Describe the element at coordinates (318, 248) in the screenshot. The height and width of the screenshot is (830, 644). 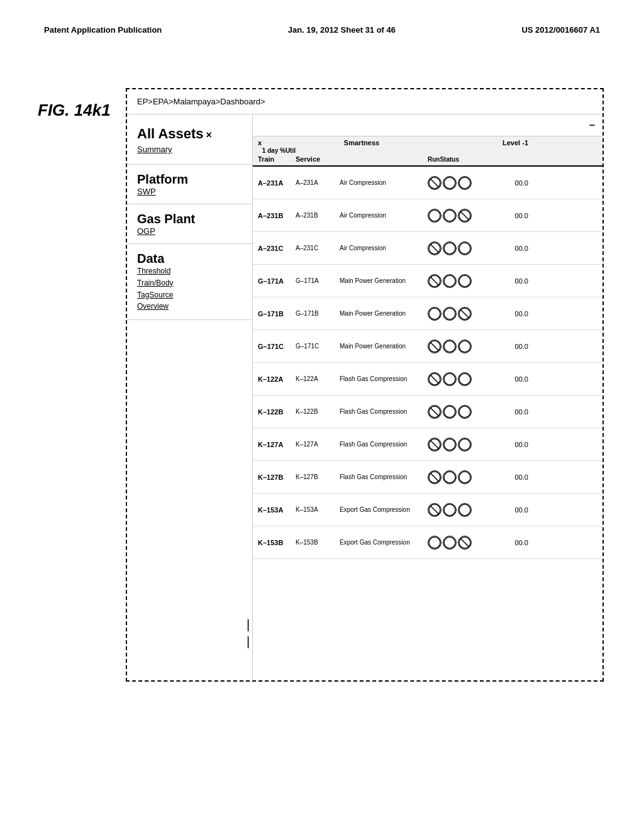
I see `cell-service-id: A–231C` at that location.